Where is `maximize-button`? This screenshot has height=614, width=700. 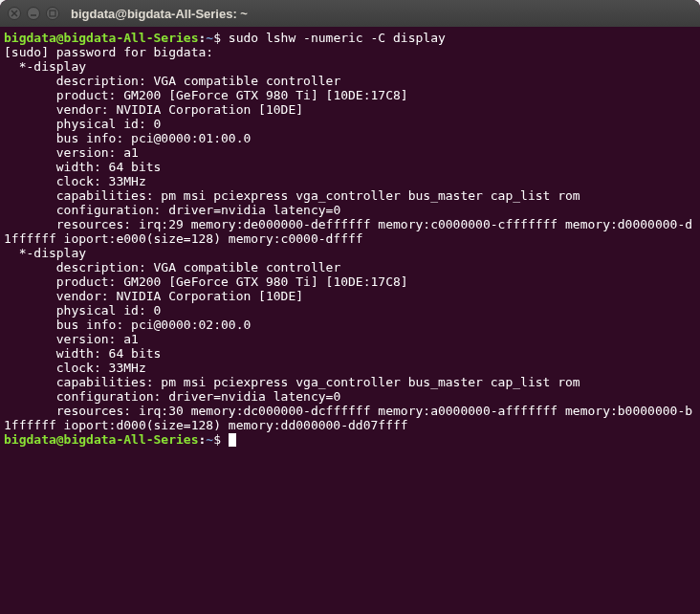 maximize-button is located at coordinates (53, 13).